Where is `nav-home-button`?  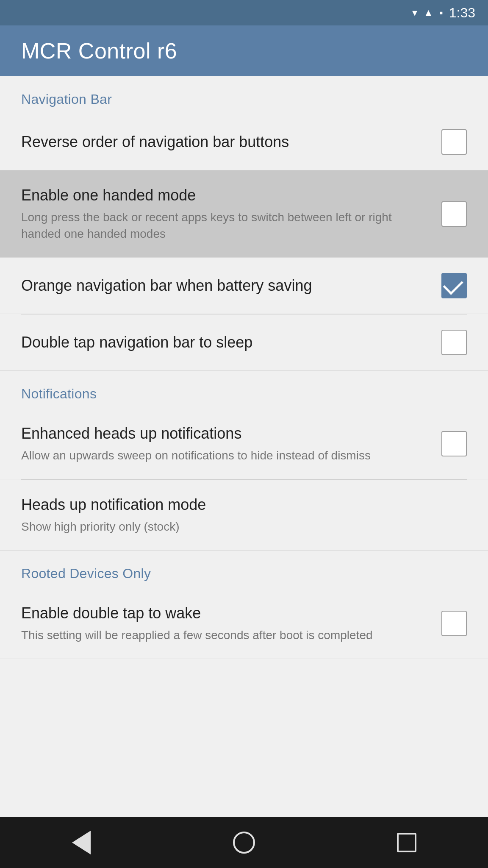 nav-home-button is located at coordinates (244, 843).